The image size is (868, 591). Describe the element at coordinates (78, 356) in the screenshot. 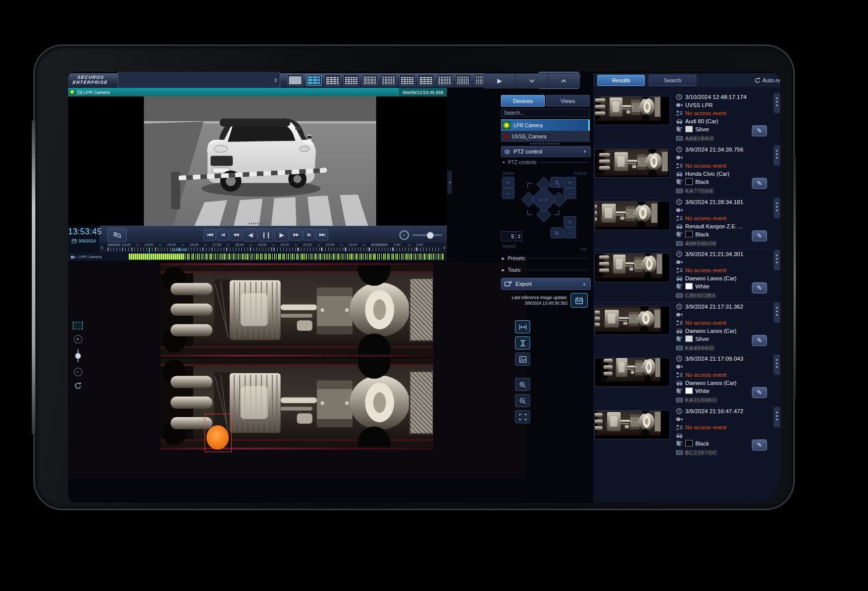

I see `zoom-level-slider` at that location.